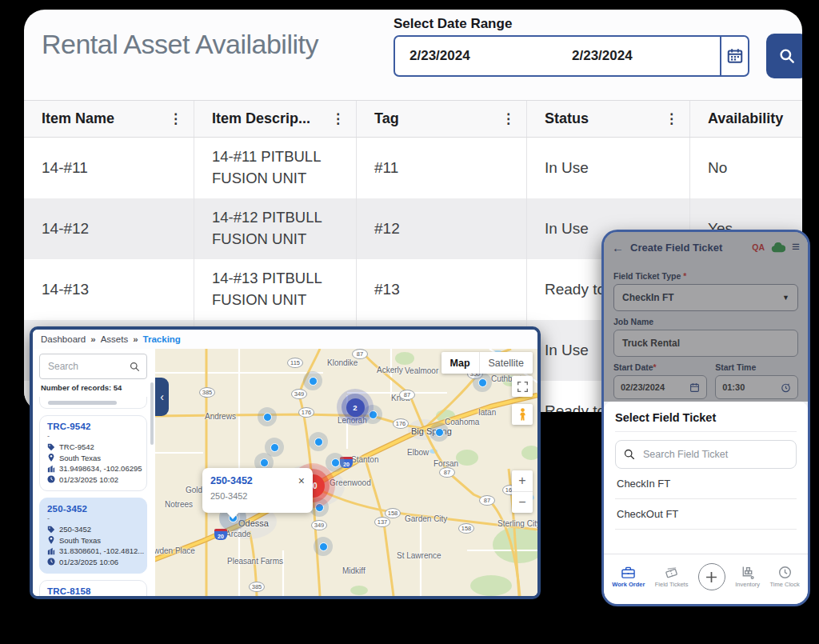  Describe the element at coordinates (477, 56) in the screenshot. I see `start-date-input` at that location.